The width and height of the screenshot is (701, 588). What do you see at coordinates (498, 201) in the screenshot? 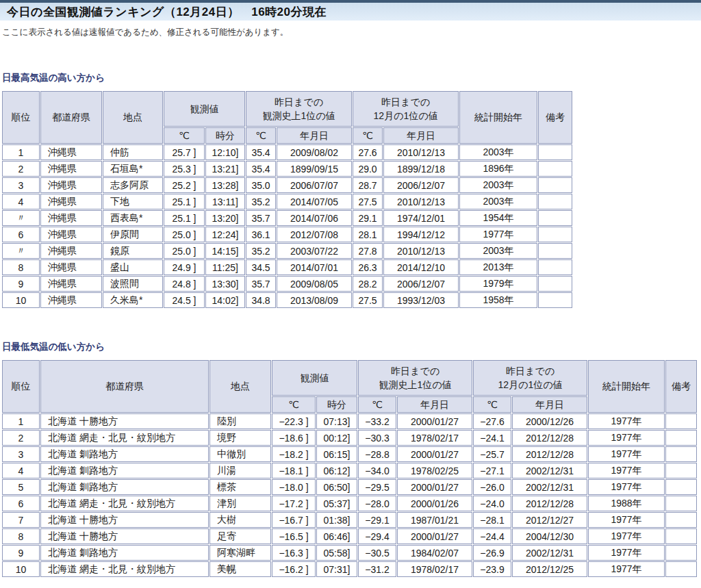
I see `stats-start-year-cell: 2003年` at bounding box center [498, 201].